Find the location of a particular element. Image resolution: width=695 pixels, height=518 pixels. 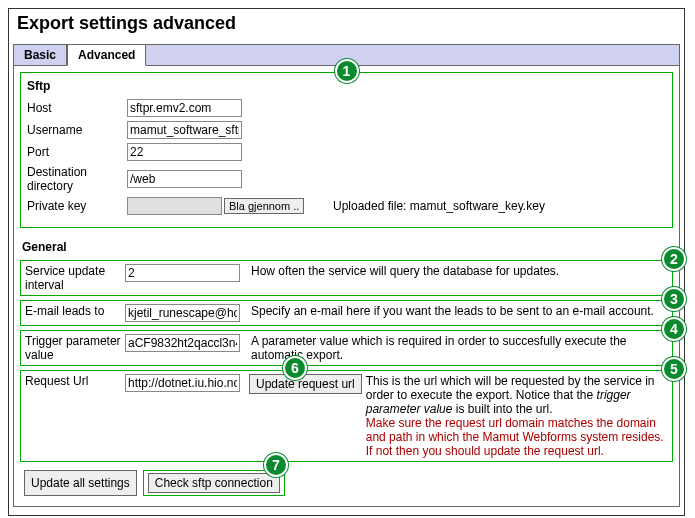

check-sftp-button: Check sftp connection is located at coordinates (214, 483).